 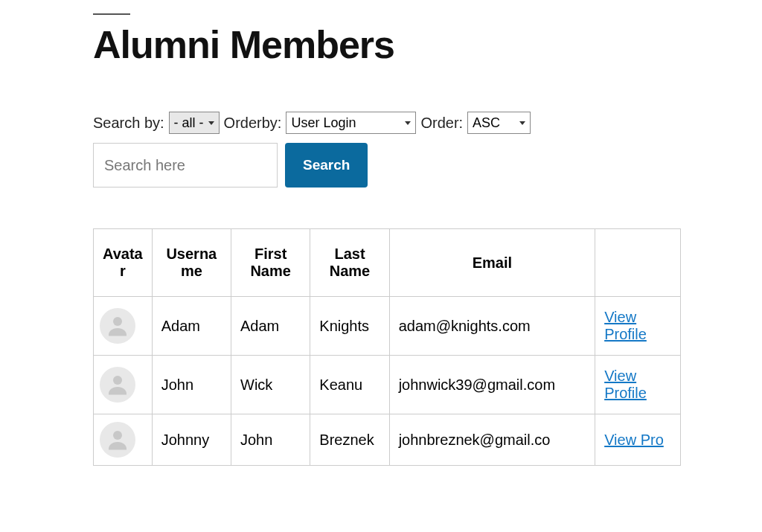 I want to click on cell-lastname: Breznek, so click(x=350, y=440).